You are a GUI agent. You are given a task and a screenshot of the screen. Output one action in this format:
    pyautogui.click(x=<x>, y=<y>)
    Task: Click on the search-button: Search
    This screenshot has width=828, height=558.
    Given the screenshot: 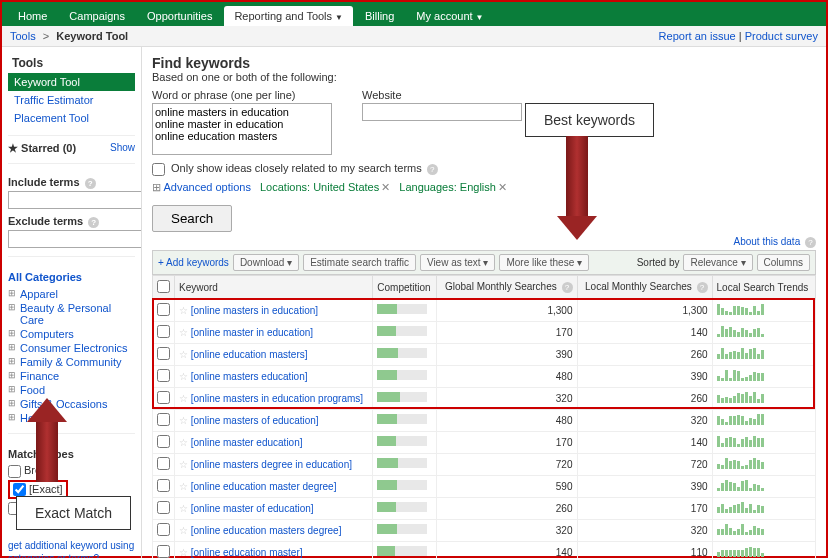 What is the action you would take?
    pyautogui.click(x=192, y=218)
    